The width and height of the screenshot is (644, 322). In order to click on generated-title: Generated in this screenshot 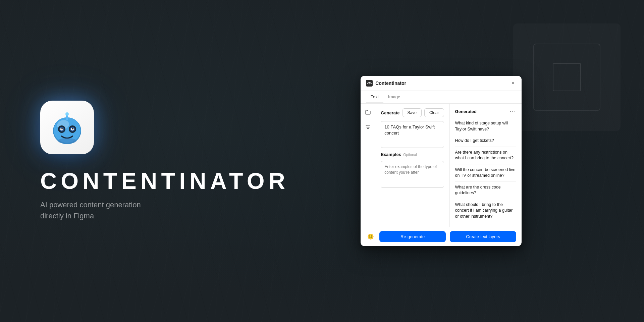, I will do `click(466, 111)`.